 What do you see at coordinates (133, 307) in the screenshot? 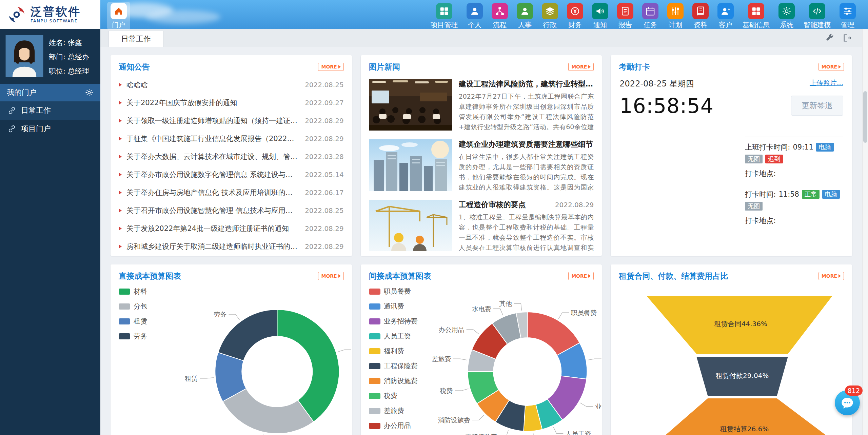
I see `legend-item-1: 分包` at bounding box center [133, 307].